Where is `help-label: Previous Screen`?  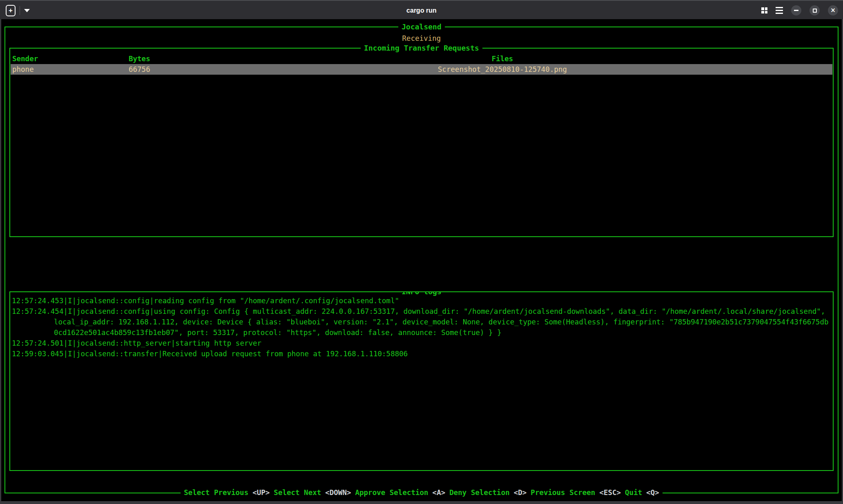 help-label: Previous Screen is located at coordinates (563, 493).